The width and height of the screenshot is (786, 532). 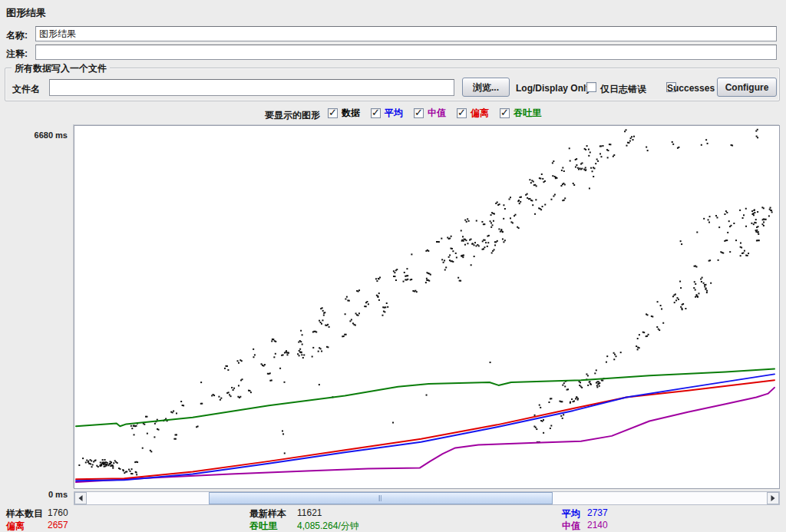 I want to click on median-checkbox, so click(x=419, y=114).